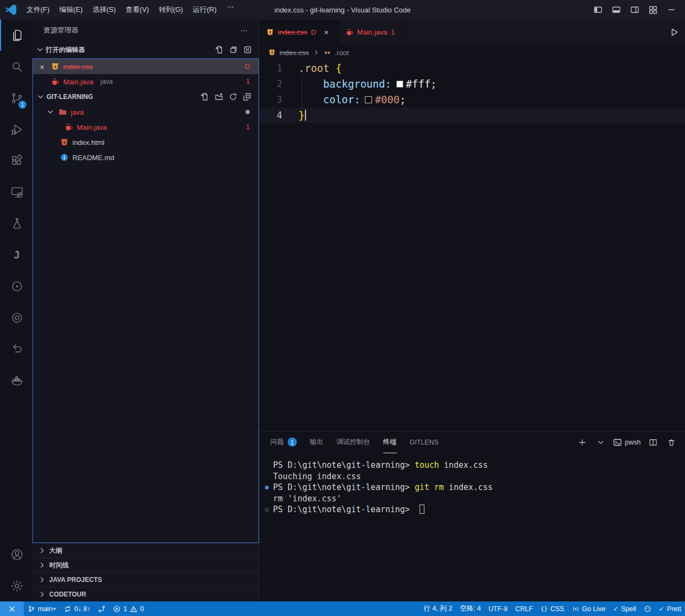 The height and width of the screenshot is (616, 685). What do you see at coordinates (371, 32) in the screenshot?
I see `tab-main-java: Main.java 1` at bounding box center [371, 32].